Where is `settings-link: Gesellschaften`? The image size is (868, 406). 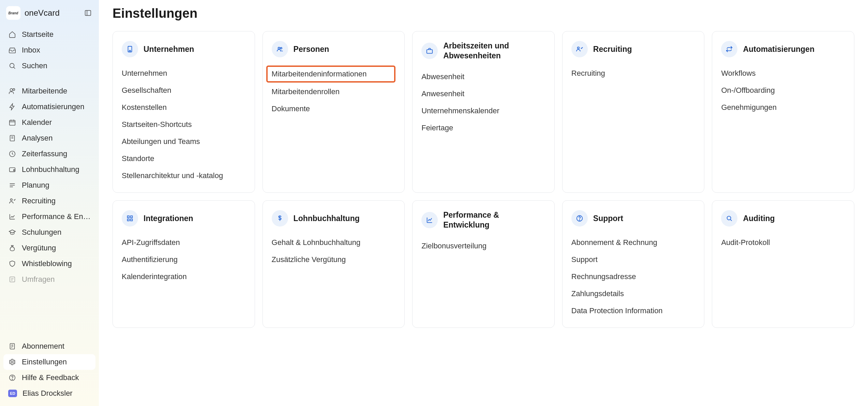 settings-link: Gesellschaften is located at coordinates (181, 90).